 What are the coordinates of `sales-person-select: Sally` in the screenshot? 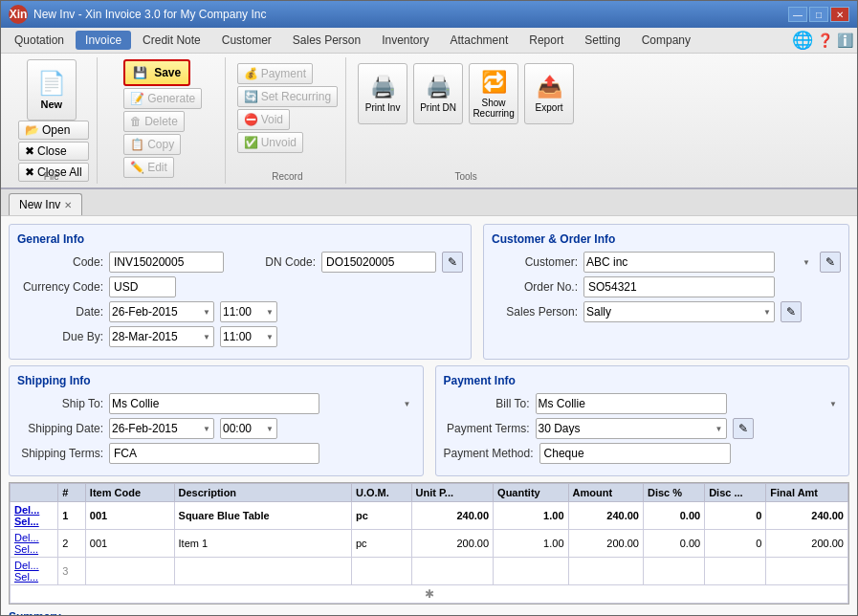 It's located at (679, 312).